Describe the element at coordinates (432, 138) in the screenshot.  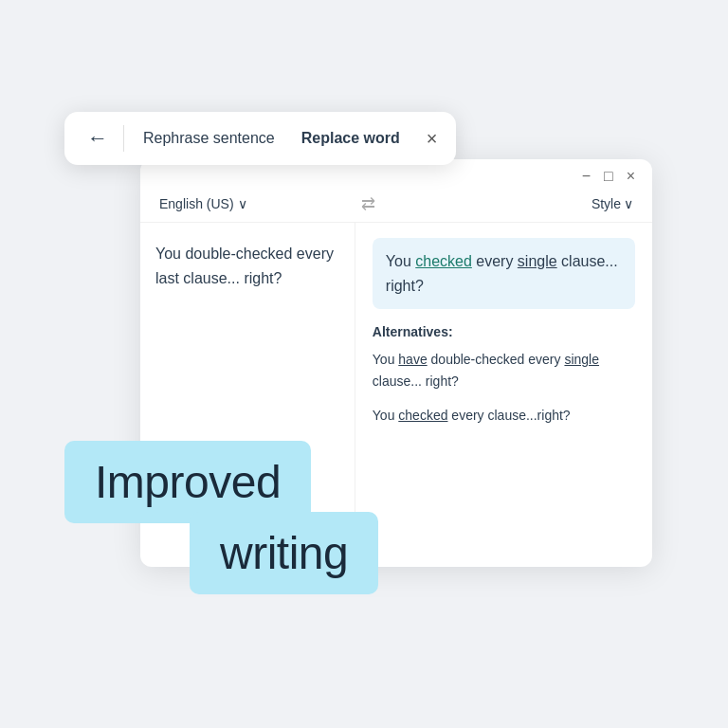
I see `close-icon: ×` at that location.